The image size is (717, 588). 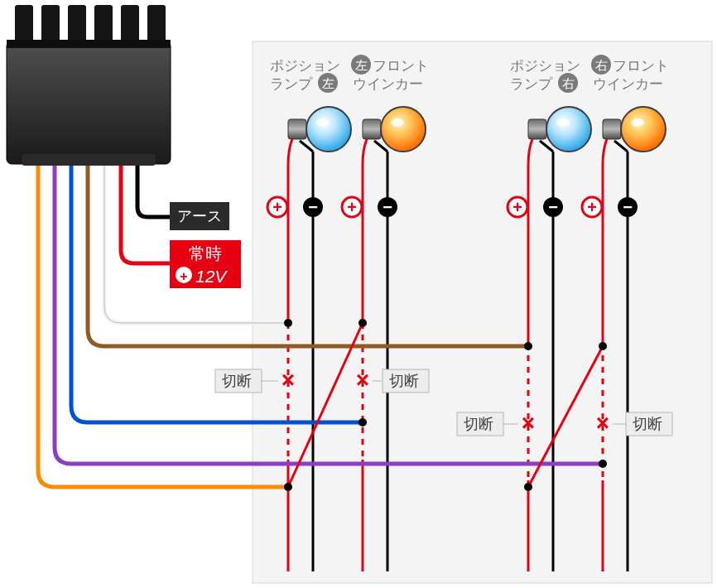 What do you see at coordinates (630, 73) in the screenshot?
I see `label-winker-right: 右 フロント ウインカー` at bounding box center [630, 73].